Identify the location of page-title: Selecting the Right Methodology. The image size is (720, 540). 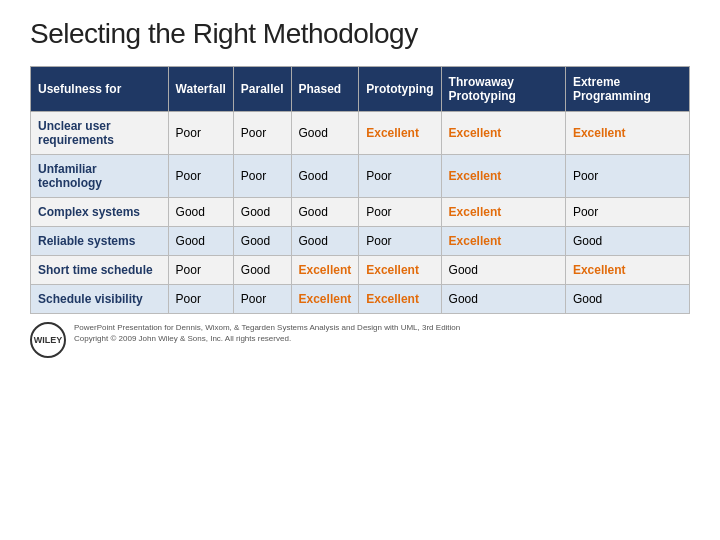
(360, 34).